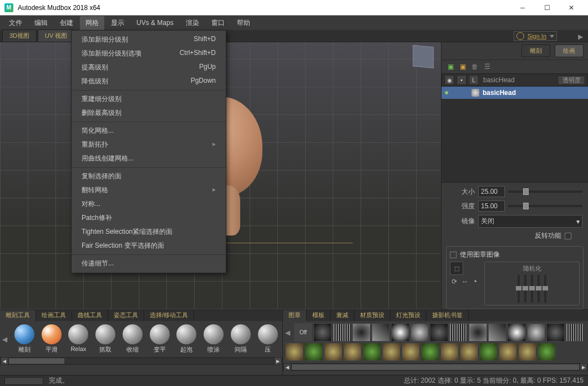  Describe the element at coordinates (105, 339) in the screenshot. I see `tool-抓取: 抓取` at that location.